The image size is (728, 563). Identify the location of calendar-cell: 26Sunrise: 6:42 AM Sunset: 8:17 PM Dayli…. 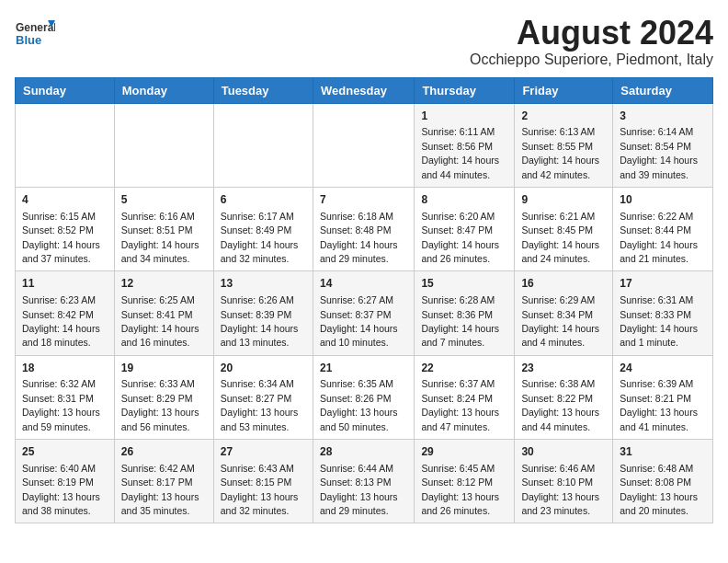
(164, 482).